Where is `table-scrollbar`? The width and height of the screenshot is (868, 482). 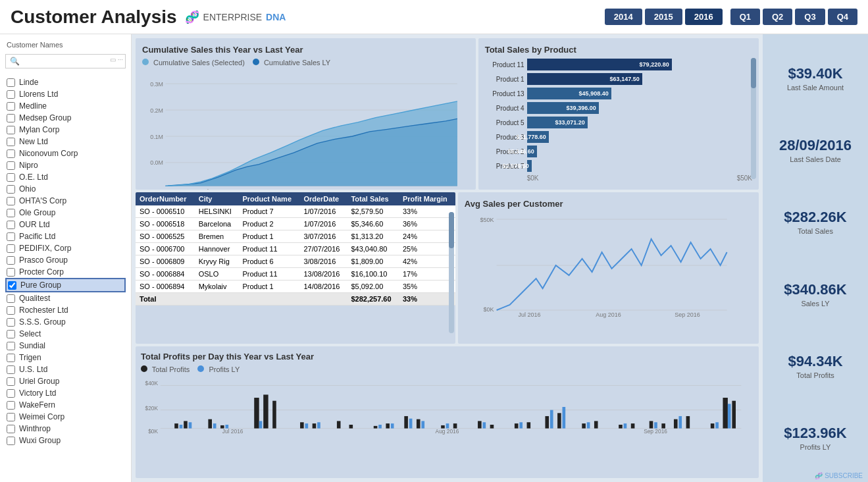 table-scrollbar is located at coordinates (451, 273).